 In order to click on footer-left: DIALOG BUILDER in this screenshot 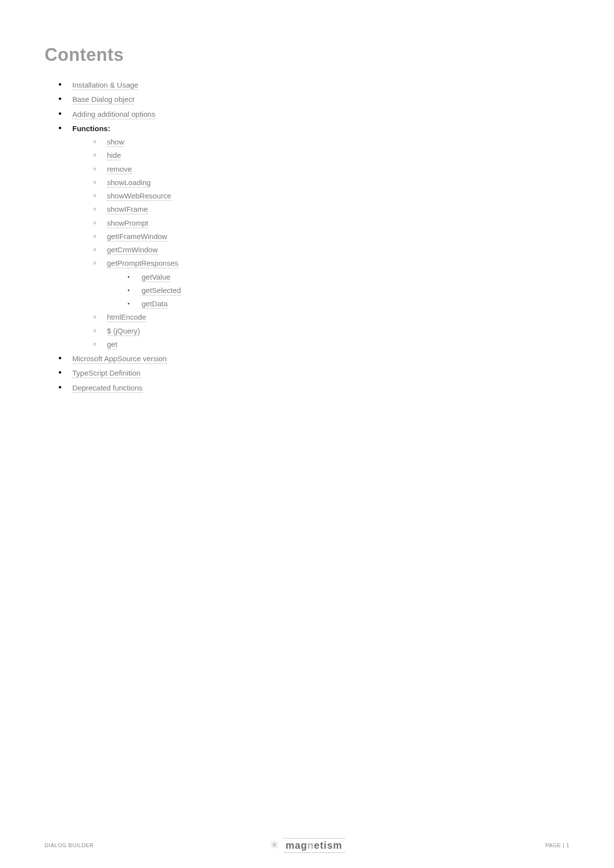, I will do `click(69, 845)`.